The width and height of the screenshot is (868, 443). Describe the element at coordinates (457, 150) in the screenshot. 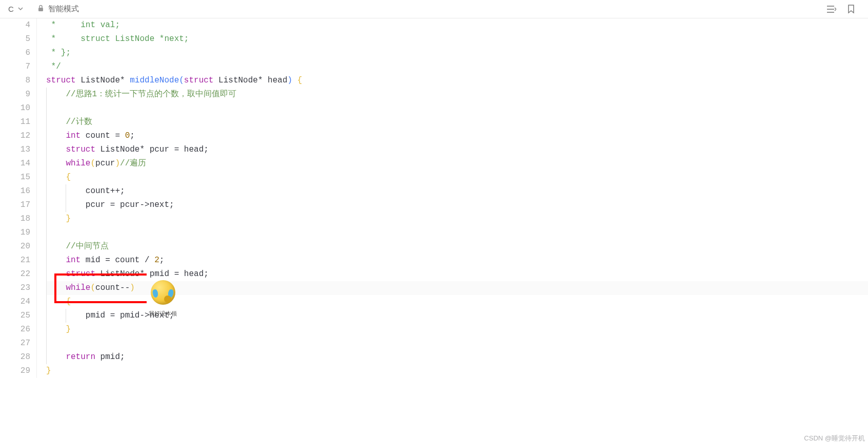

I see `code-line: struct ListNode* pcur = head;` at that location.